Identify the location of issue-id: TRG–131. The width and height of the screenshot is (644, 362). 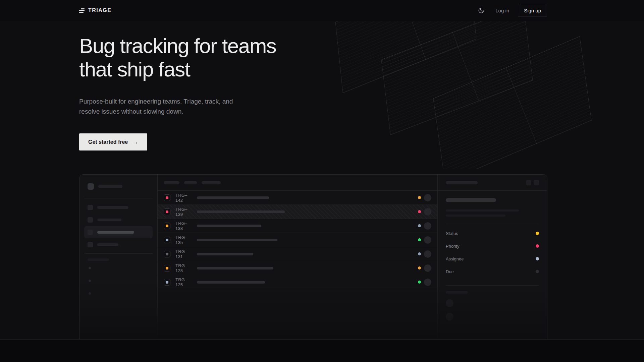
(184, 254).